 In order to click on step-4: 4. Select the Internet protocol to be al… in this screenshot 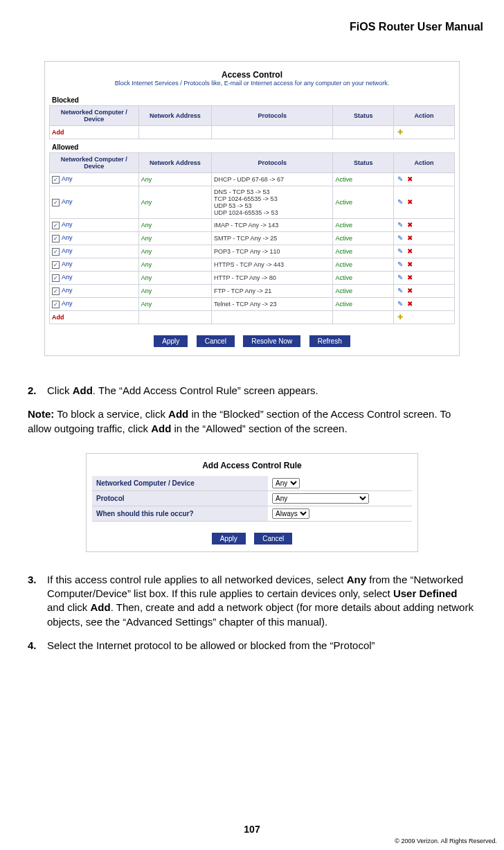, I will do `click(252, 646)`.